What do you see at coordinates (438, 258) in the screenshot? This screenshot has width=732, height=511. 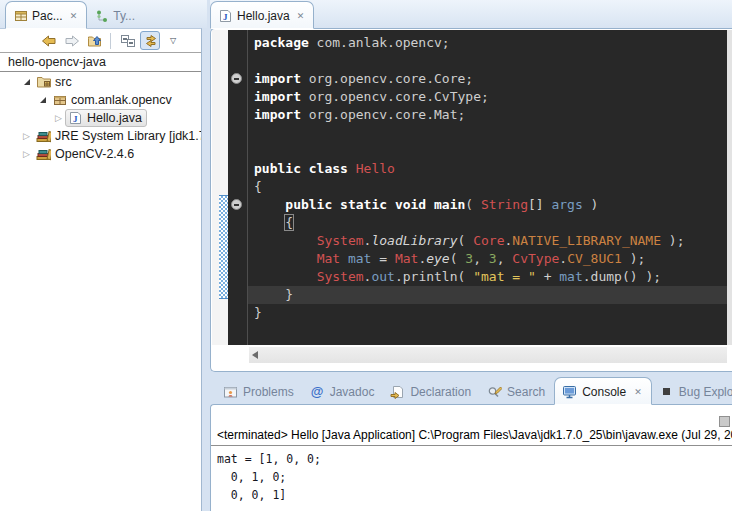 I see `code-token: eye` at bounding box center [438, 258].